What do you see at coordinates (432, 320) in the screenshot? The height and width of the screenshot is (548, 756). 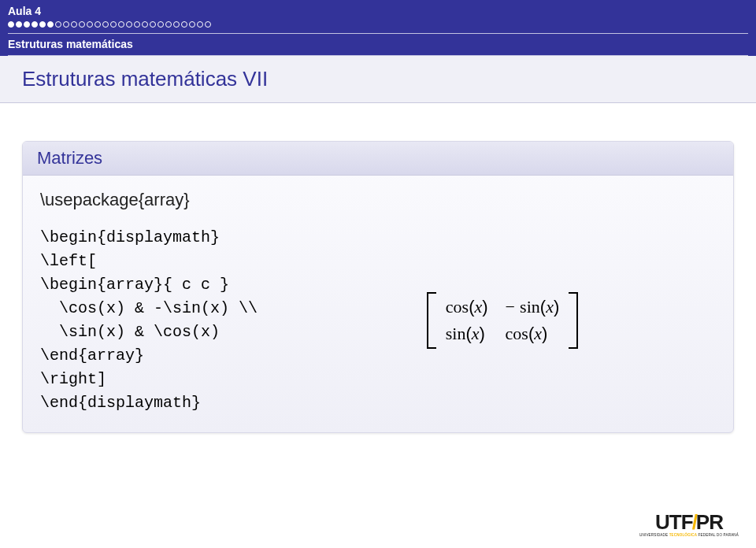 I see `left-bracket-icon` at bounding box center [432, 320].